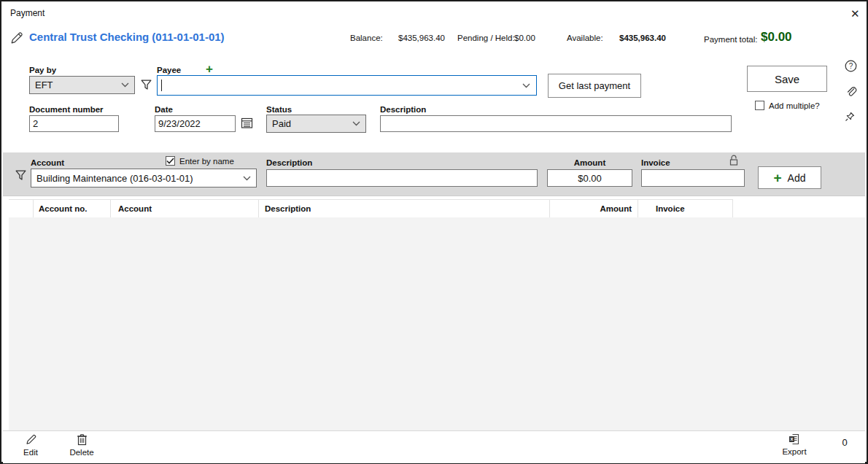  Describe the element at coordinates (279, 109) in the screenshot. I see `status-label: Status` at that location.